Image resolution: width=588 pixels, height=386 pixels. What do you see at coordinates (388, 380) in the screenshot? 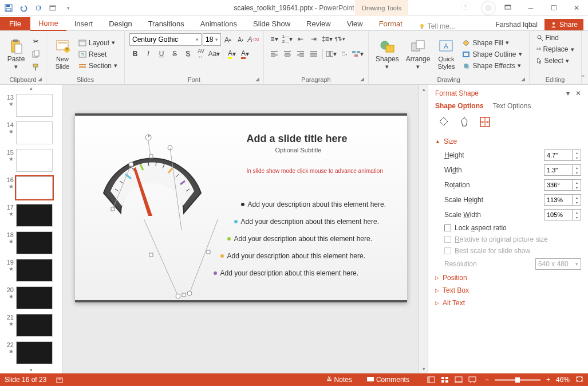
I see `comments-button: Comments` at bounding box center [388, 380].